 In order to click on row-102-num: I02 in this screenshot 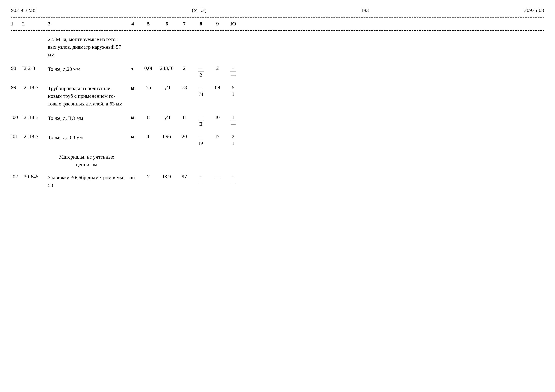, I will do `click(17, 177)`.